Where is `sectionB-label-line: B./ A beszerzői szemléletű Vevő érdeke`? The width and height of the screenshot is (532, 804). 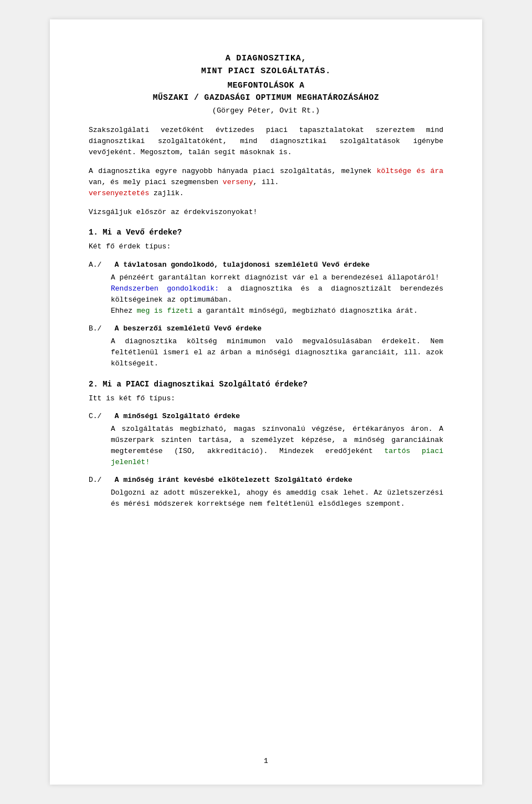 sectionB-label-line: B./ A beszerzői szemléletű Vevő érdeke is located at coordinates (266, 328).